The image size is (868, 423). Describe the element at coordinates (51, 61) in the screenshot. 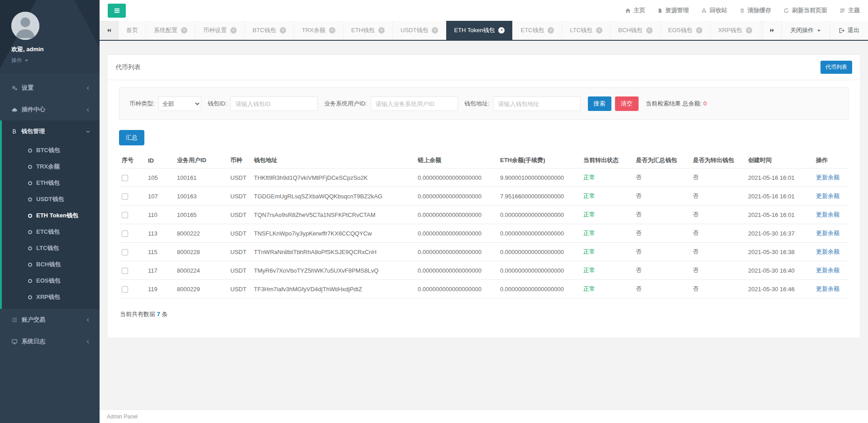

I see `action-dropdown: 操作` at that location.